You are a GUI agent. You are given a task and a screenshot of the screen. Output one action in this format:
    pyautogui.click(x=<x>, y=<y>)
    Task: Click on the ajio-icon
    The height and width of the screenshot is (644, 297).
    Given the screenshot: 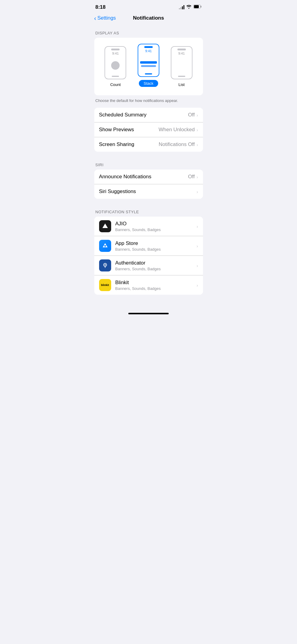 What is the action you would take?
    pyautogui.click(x=105, y=226)
    